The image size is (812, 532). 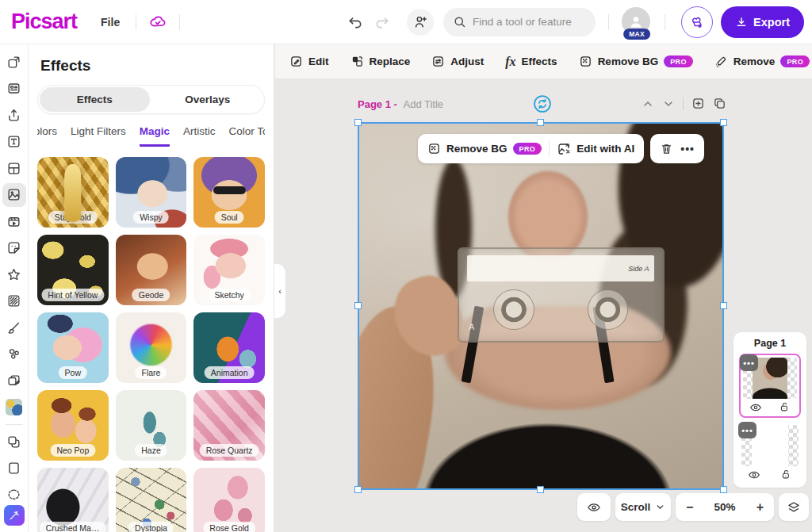 What do you see at coordinates (531, 62) in the screenshot?
I see `effects-button: fx Effects` at bounding box center [531, 62].